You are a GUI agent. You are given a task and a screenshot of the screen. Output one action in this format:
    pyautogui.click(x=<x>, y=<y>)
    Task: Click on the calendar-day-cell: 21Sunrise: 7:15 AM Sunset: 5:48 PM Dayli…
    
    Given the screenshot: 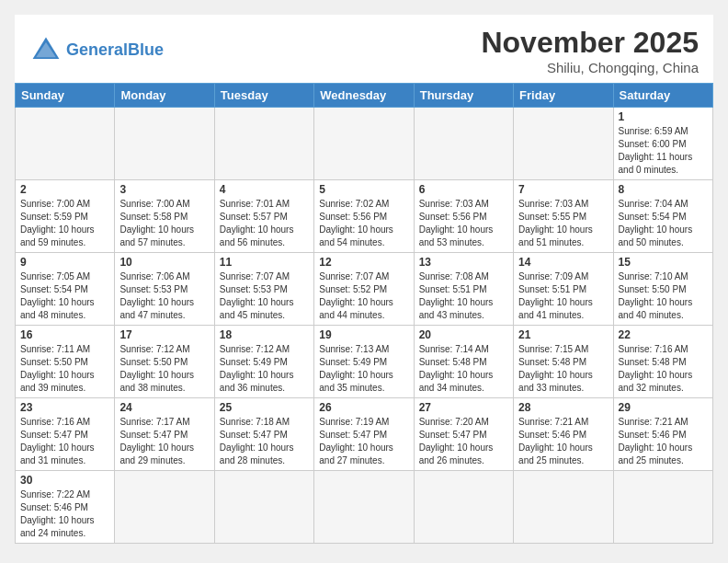 What is the action you would take?
    pyautogui.click(x=563, y=362)
    